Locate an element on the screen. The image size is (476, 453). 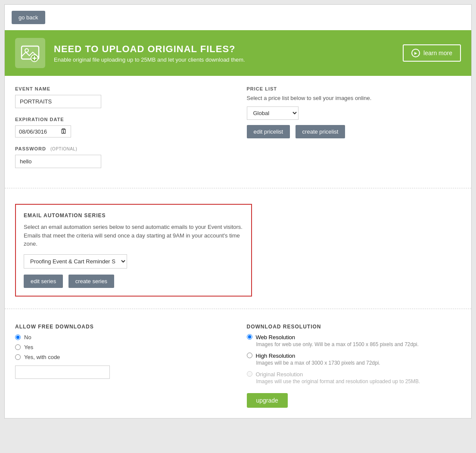
go-back-button: go back is located at coordinates (28, 17).